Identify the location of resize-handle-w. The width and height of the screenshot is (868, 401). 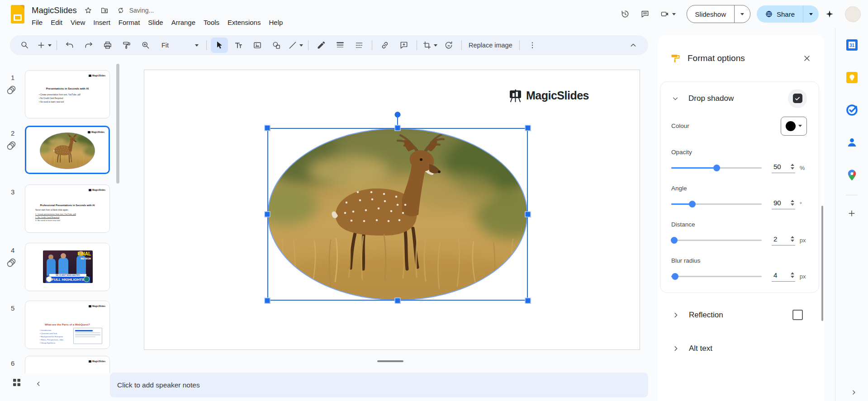
(268, 214).